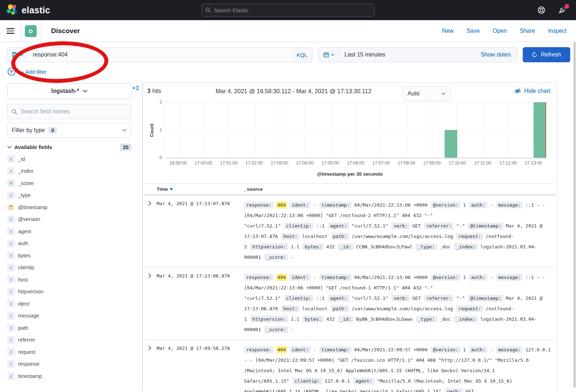 This screenshot has height=392, width=576. What do you see at coordinates (557, 31) in the screenshot?
I see `inspect-button: Inspect` at bounding box center [557, 31].